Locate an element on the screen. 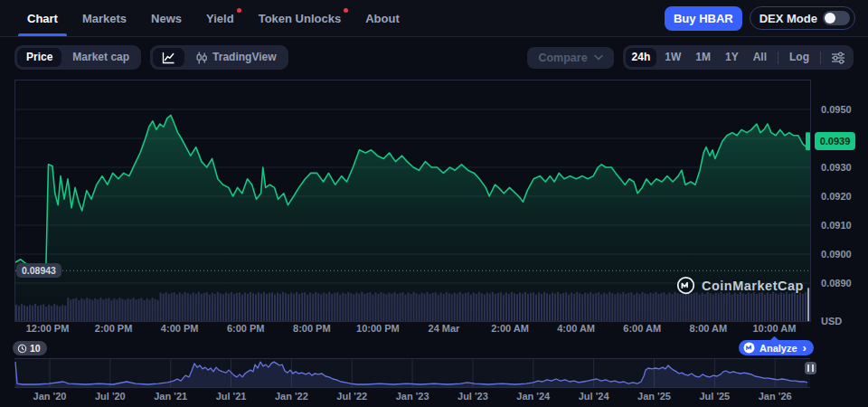 Image resolution: width=868 pixels, height=407 pixels. tab-label: Token Unlocks is located at coordinates (300, 18).